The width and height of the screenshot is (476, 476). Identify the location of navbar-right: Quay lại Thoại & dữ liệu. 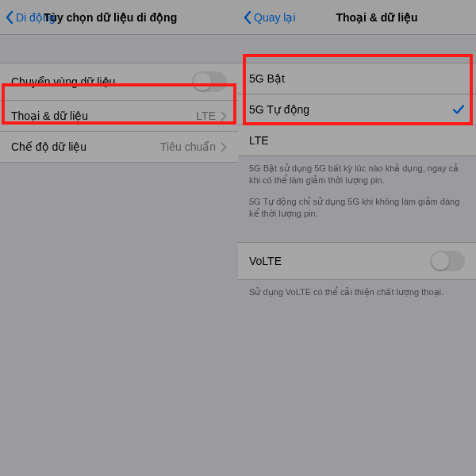
(357, 17).